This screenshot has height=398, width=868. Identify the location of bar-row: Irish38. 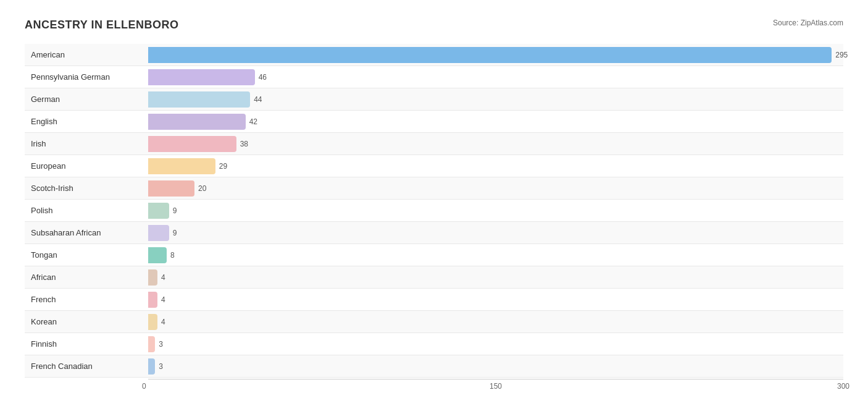
(434, 144).